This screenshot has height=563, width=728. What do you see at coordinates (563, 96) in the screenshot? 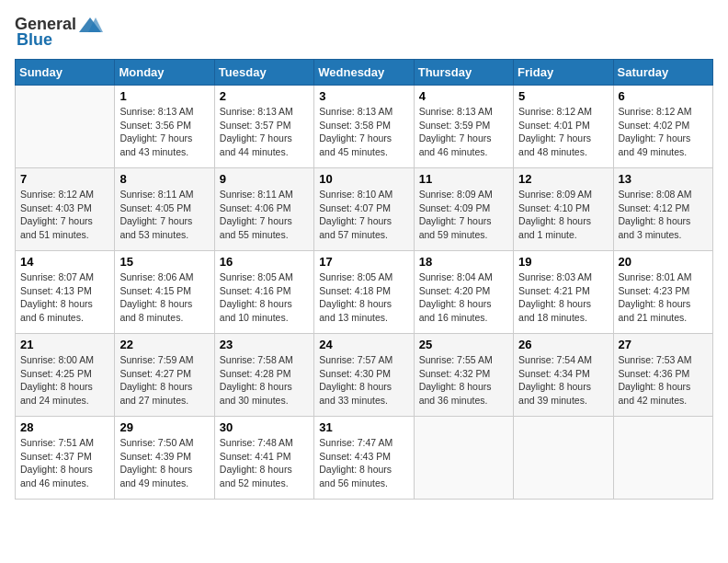
I see `day-number: 5` at bounding box center [563, 96].